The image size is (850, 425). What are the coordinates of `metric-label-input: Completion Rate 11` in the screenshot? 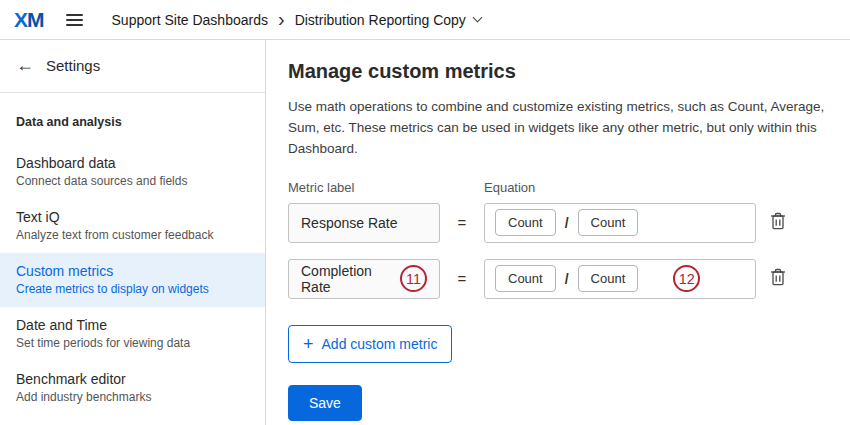 It's located at (364, 279).